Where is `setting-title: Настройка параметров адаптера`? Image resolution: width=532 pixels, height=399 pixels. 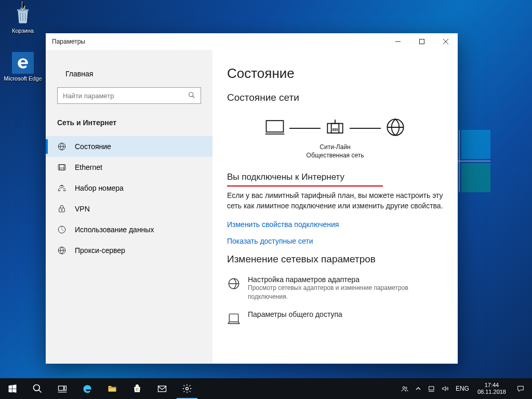
setting-title: Настройка параметров адаптера is located at coordinates (345, 280).